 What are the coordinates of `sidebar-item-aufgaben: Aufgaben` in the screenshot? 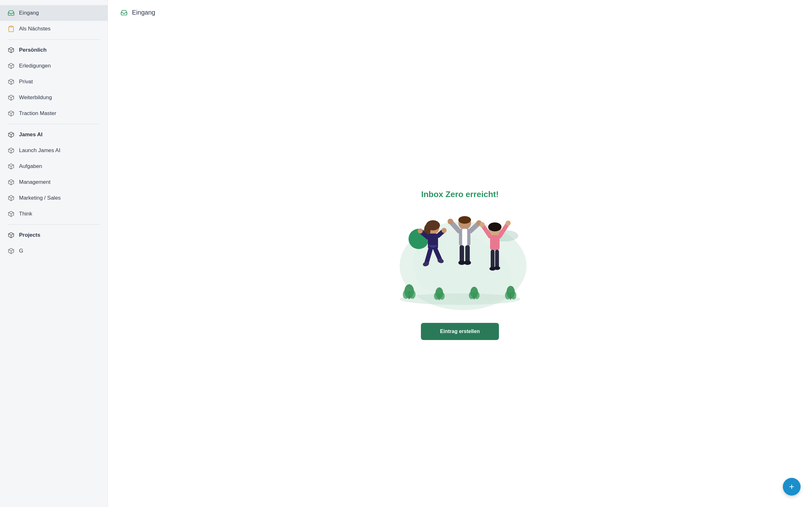 It's located at (54, 166).